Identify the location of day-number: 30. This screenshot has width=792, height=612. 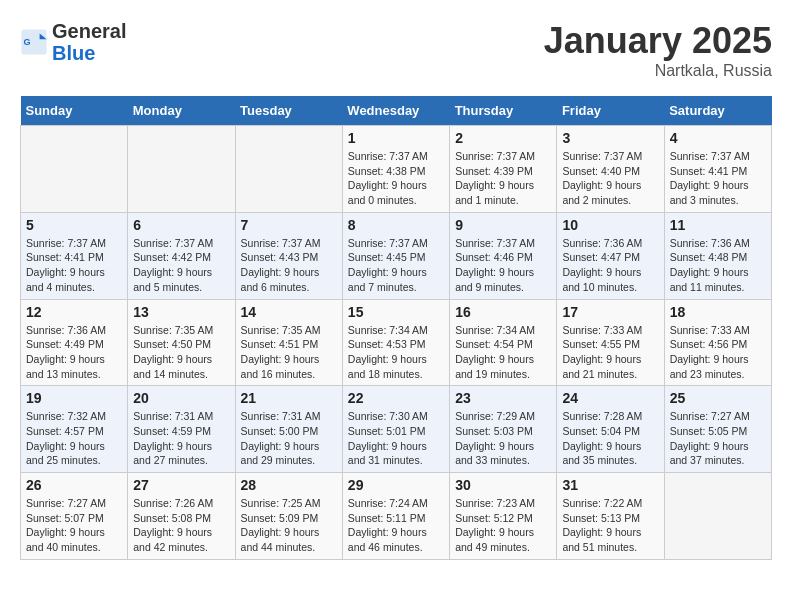
(503, 485).